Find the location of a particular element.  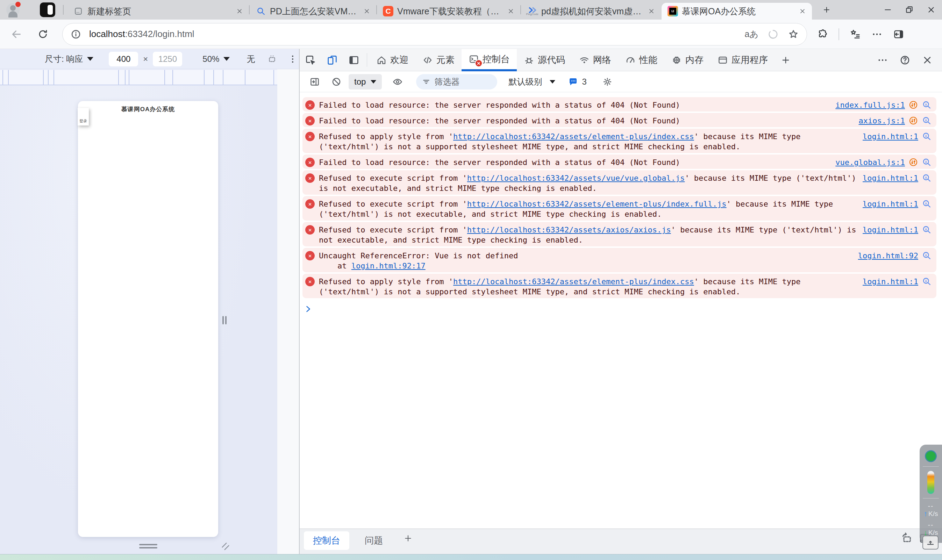

reload-icon is located at coordinates (43, 34).